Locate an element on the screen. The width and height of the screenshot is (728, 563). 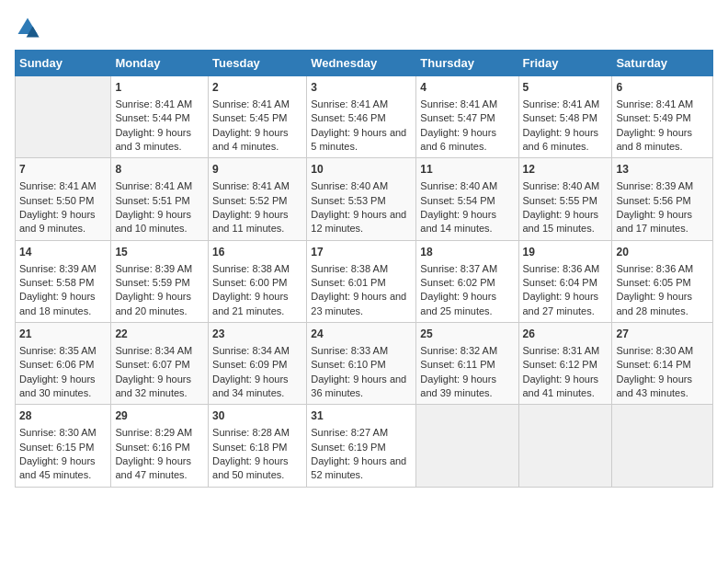
day-number: 24 is located at coordinates (361, 335).